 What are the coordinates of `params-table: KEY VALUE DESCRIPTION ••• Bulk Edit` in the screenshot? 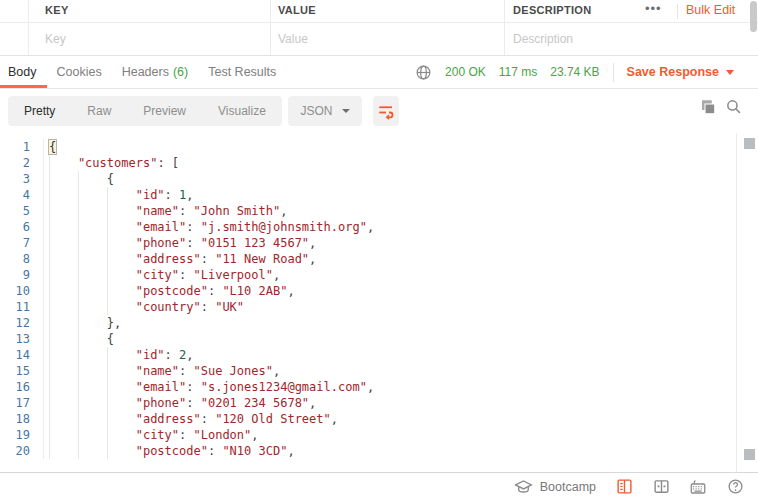 It's located at (379, 28).